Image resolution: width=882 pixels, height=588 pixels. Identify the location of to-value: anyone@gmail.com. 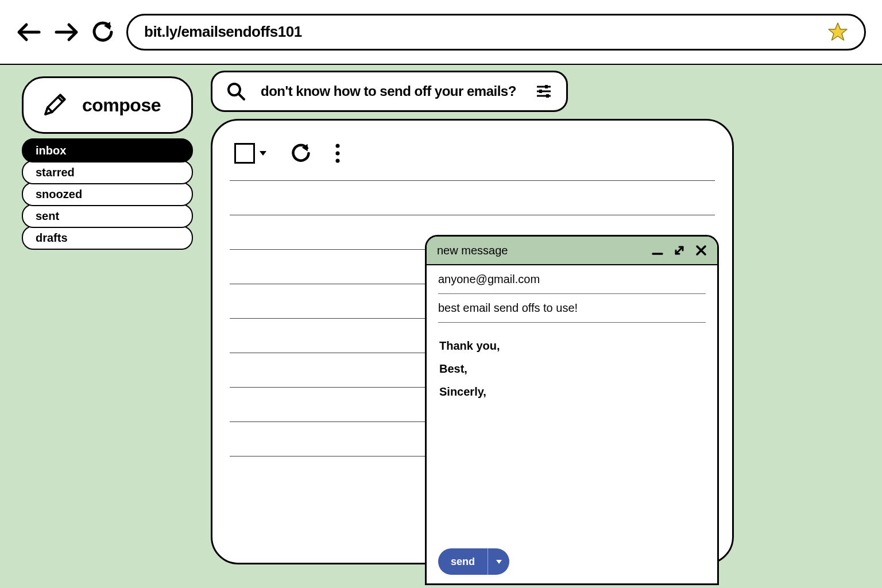
(489, 279).